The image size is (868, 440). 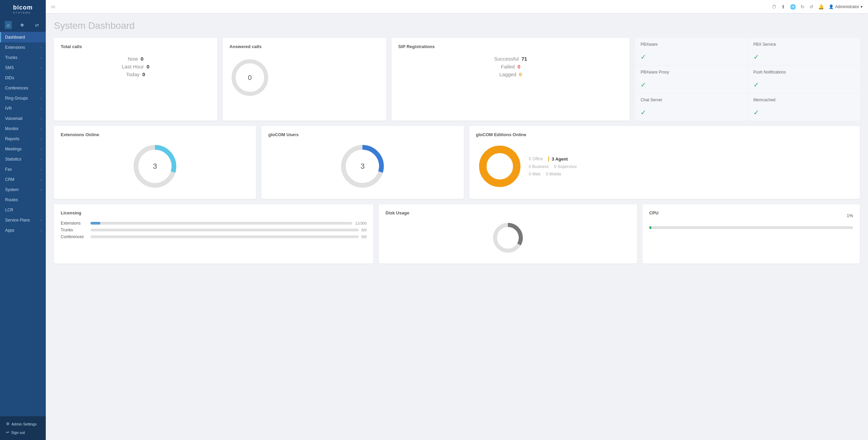 What do you see at coordinates (770, 72) in the screenshot?
I see `status-label: Push Notifications` at bounding box center [770, 72].